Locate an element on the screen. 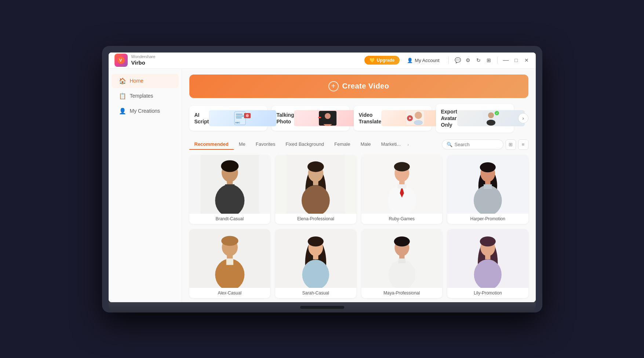  avatar-image-brandt is located at coordinates (230, 184).